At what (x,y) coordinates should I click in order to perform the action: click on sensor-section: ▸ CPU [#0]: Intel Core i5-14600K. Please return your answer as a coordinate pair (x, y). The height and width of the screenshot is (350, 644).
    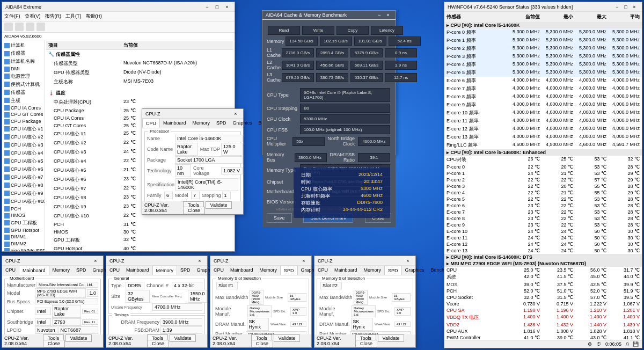
    Looking at the image, I should click on (543, 25).